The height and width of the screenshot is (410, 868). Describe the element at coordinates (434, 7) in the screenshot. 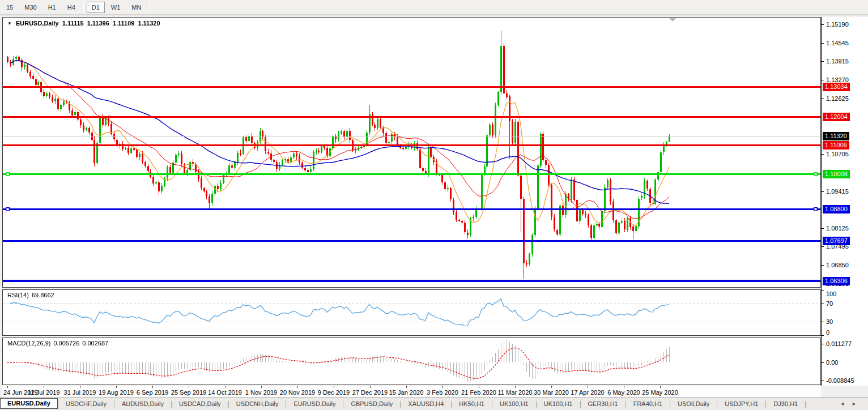

I see `timeframe-toolbar: 15M30H1H4D1W1MN` at that location.